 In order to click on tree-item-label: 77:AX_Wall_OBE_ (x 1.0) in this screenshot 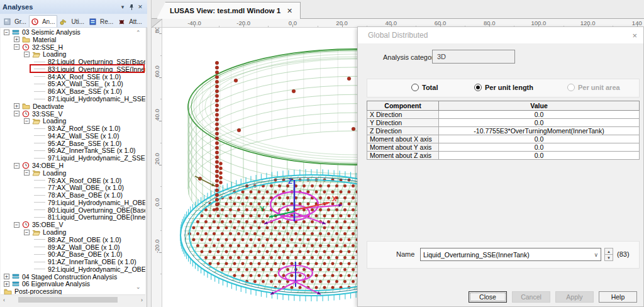, I will do `click(86, 187)`.